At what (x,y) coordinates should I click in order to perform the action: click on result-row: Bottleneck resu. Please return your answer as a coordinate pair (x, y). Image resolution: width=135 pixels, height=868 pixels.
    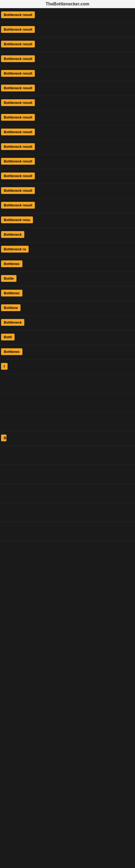
    Looking at the image, I should click on (68, 220).